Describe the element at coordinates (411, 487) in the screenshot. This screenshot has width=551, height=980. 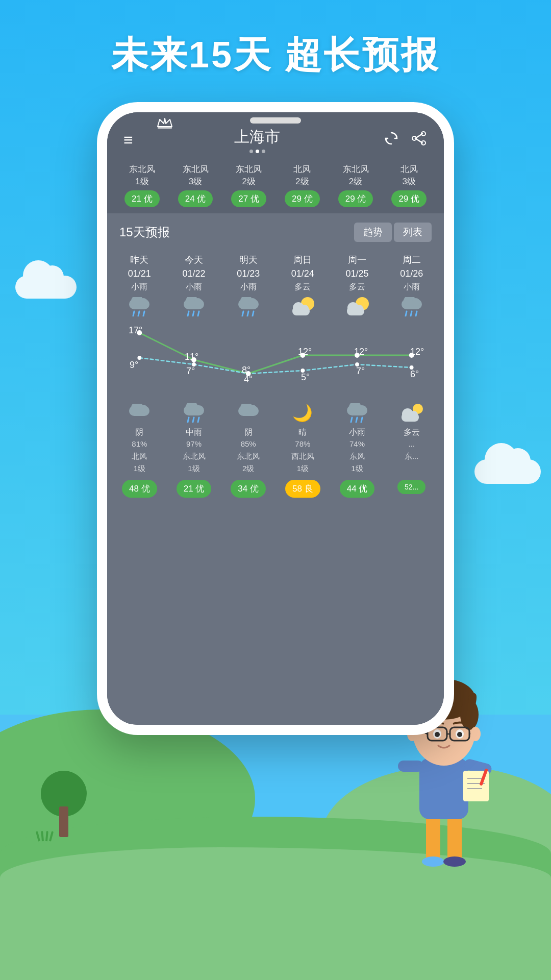
I see `bottom-badge-5: 52...` at that location.